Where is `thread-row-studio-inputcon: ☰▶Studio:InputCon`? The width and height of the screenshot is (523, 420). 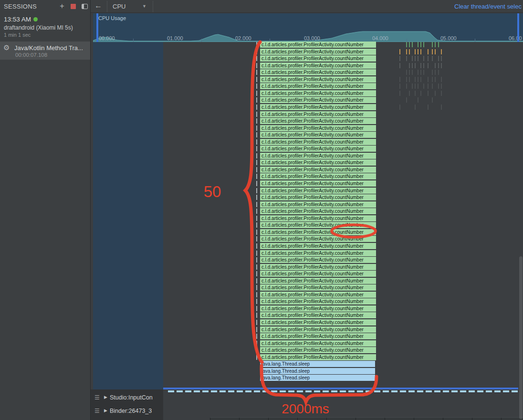 thread-row-studio-inputcon: ☰▶Studio:InputCon is located at coordinates (127, 398).